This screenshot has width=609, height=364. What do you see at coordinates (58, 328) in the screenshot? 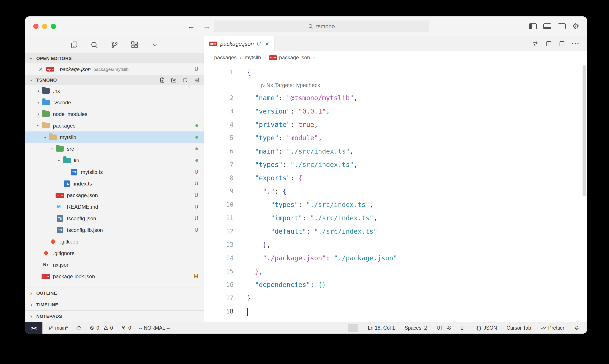
I see `git-branch-status: main*` at bounding box center [58, 328].